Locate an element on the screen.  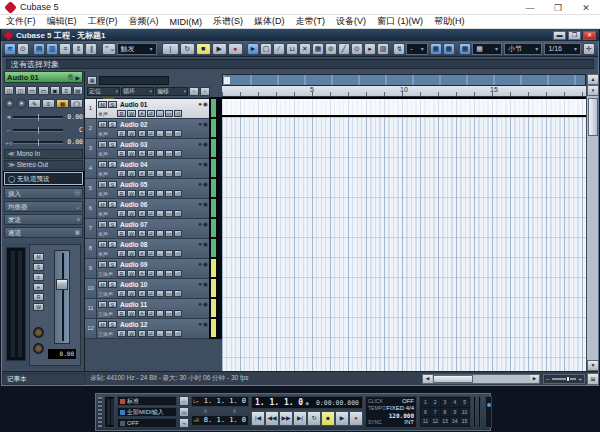
track-row: 1 M S Audio 01 ● ◉ 单声 R W e⇄↔▭◁ is located at coordinates (147, 109).